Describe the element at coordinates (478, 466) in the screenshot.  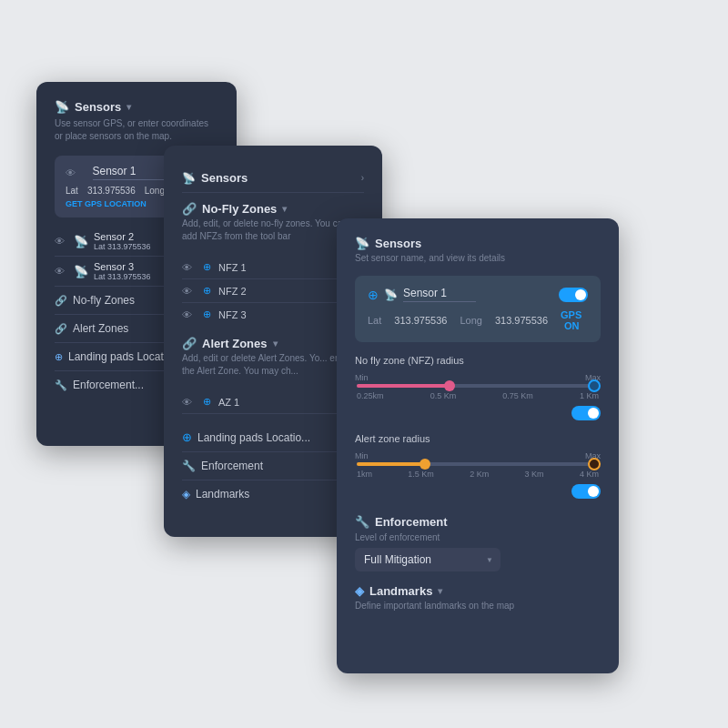
I see `alert-radius-section: Alert zone radius Min Max 1km1.5 Km2 Km3…` at that location.